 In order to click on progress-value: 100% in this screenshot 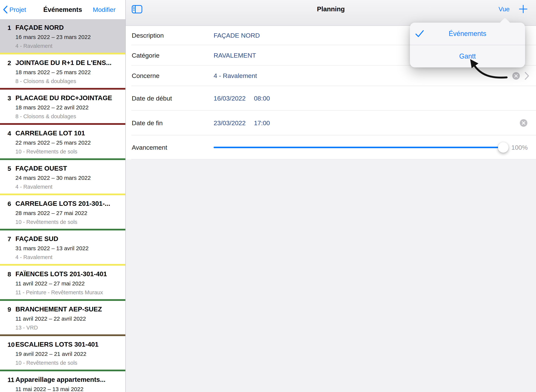, I will do `click(519, 148)`.